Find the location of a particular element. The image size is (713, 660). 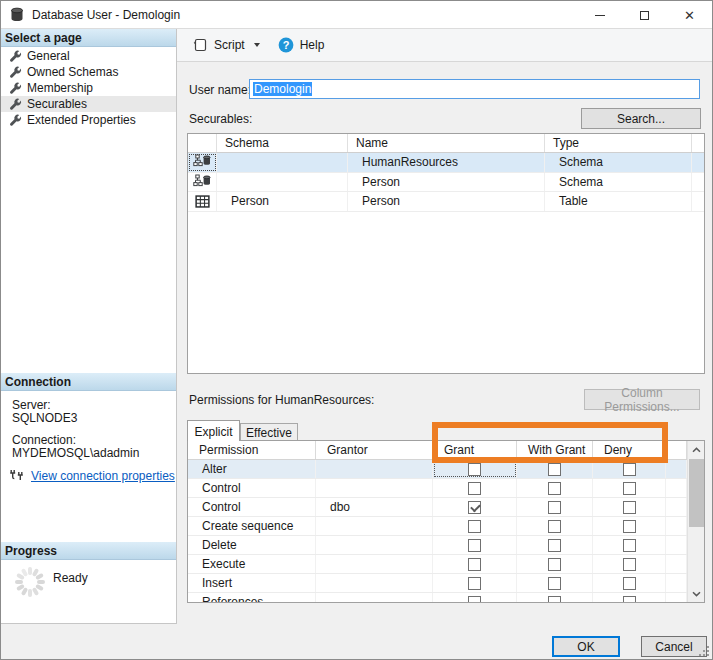

cancel-button: Cancel is located at coordinates (674, 646).